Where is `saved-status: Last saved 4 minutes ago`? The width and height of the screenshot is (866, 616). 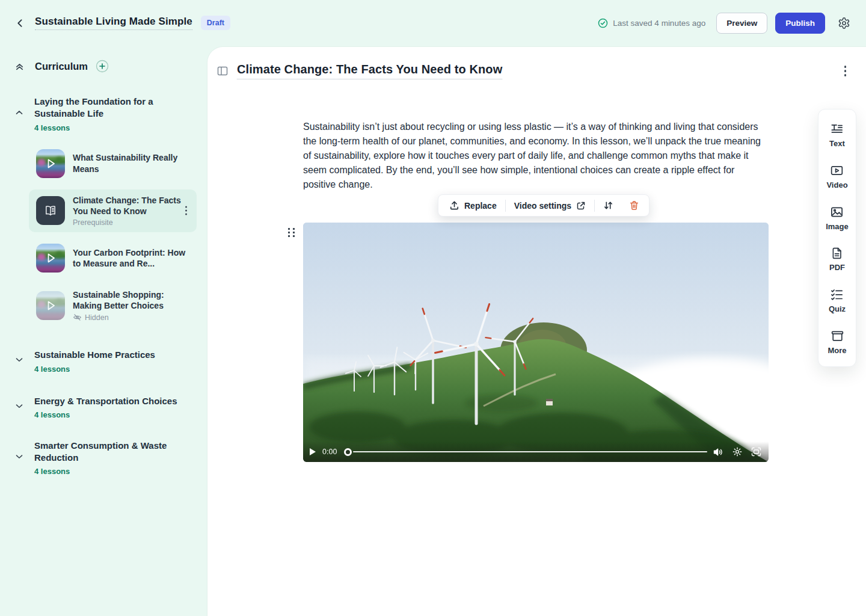
saved-status: Last saved 4 minutes ago is located at coordinates (652, 23).